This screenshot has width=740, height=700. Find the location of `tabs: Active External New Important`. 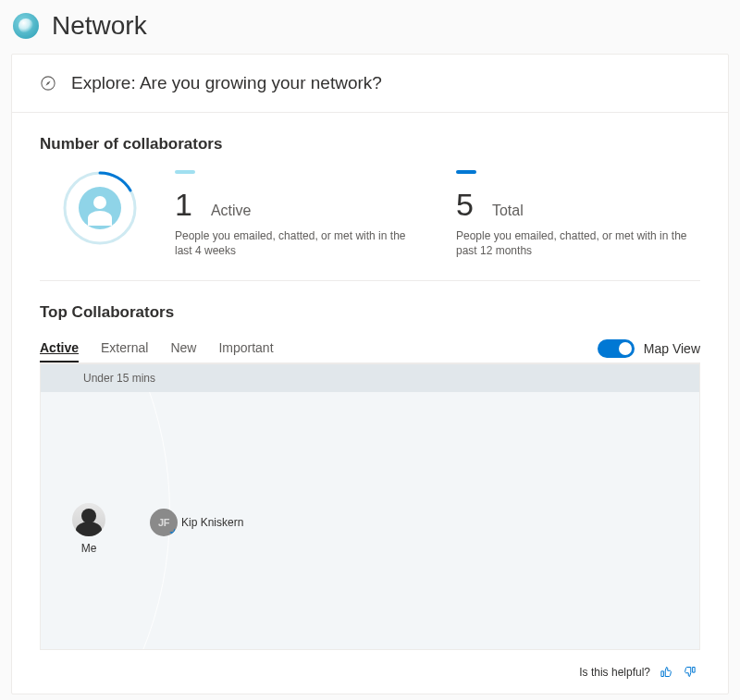

tabs: Active External New Important is located at coordinates (157, 349).